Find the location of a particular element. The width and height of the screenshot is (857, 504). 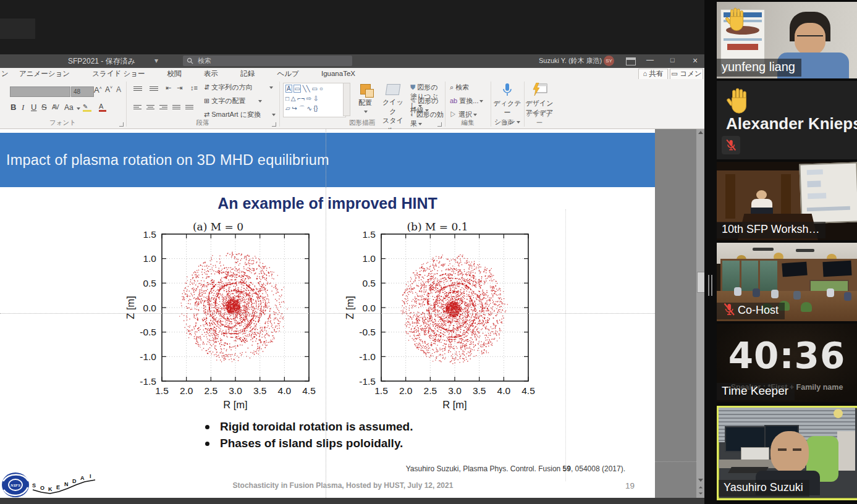

font-size-combo: 48 is located at coordinates (83, 91).